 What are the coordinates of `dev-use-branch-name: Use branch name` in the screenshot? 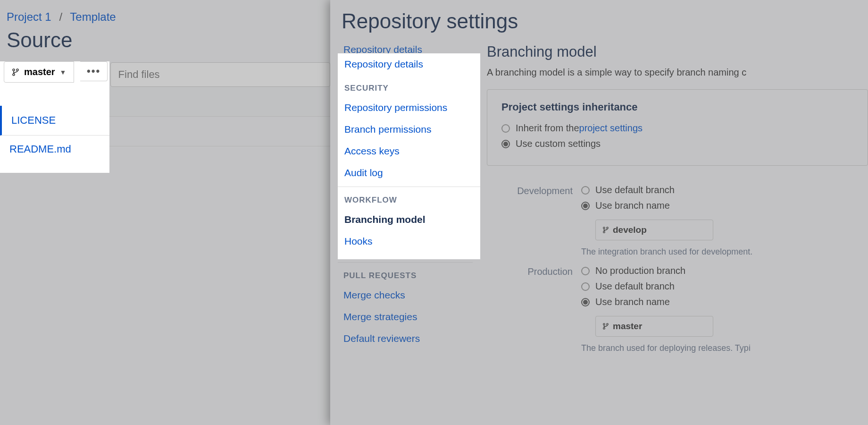 It's located at (725, 206).